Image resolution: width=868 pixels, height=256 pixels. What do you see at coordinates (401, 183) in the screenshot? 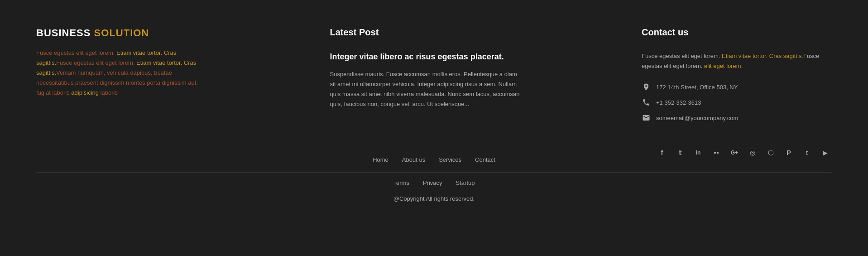
I see `link-terms: Terms` at bounding box center [401, 183].